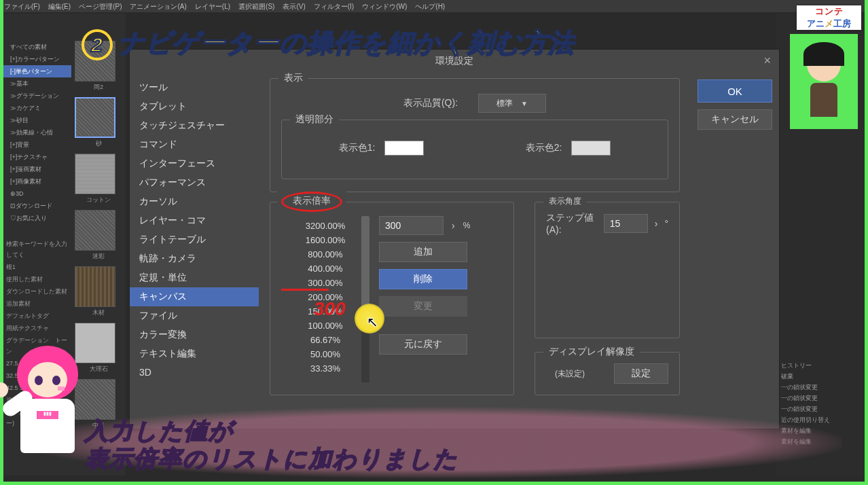  What do you see at coordinates (37, 194) in the screenshot?
I see `tree-item: ⊕3D` at bounding box center [37, 194].